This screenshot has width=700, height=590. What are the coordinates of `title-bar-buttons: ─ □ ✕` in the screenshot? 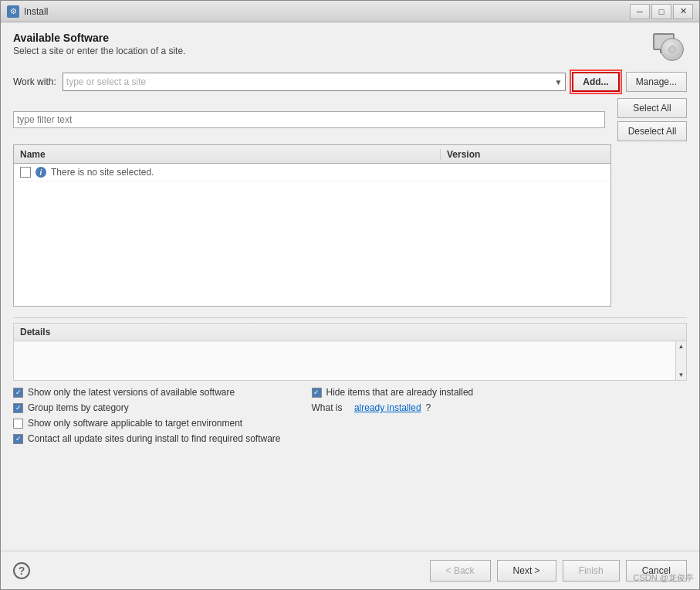 It's located at (661, 12).